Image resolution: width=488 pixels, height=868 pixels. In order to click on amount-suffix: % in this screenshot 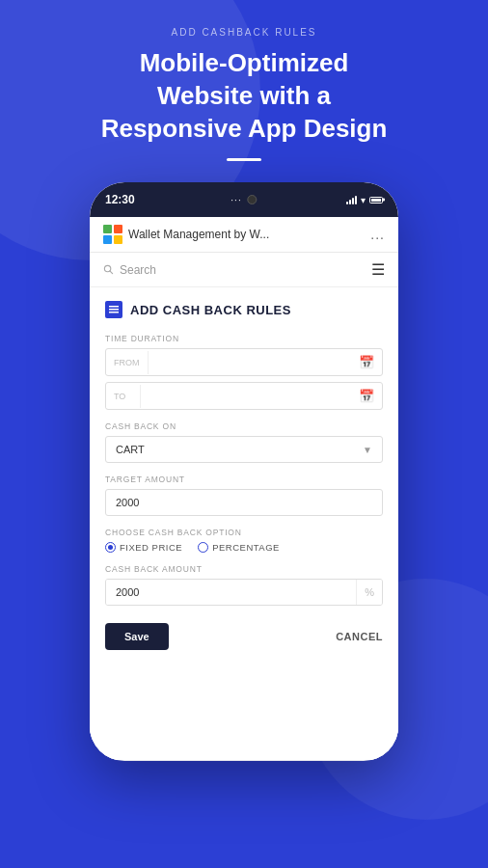, I will do `click(368, 592)`.